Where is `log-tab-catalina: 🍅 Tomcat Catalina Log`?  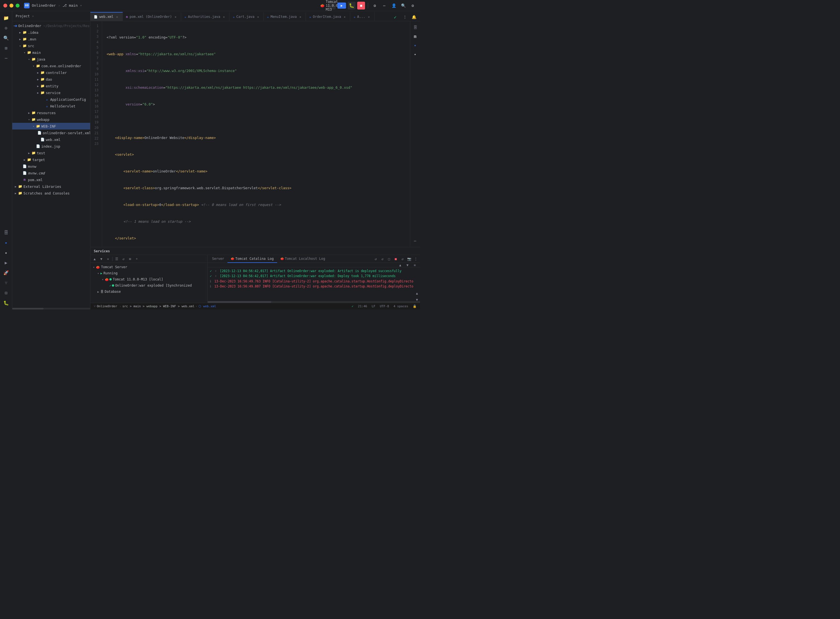
log-tab-catalina: 🍅 Tomcat Catalina Log is located at coordinates (252, 259).